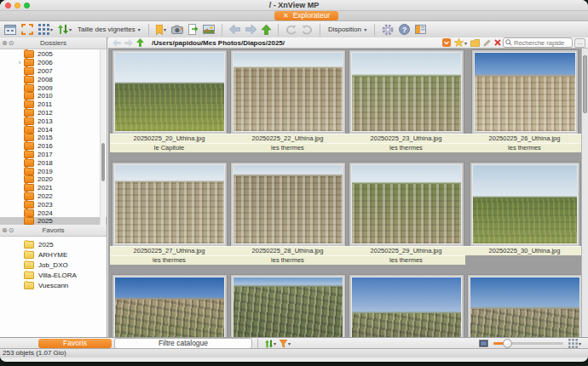  I want to click on rotate-ccw-icon, so click(291, 29).